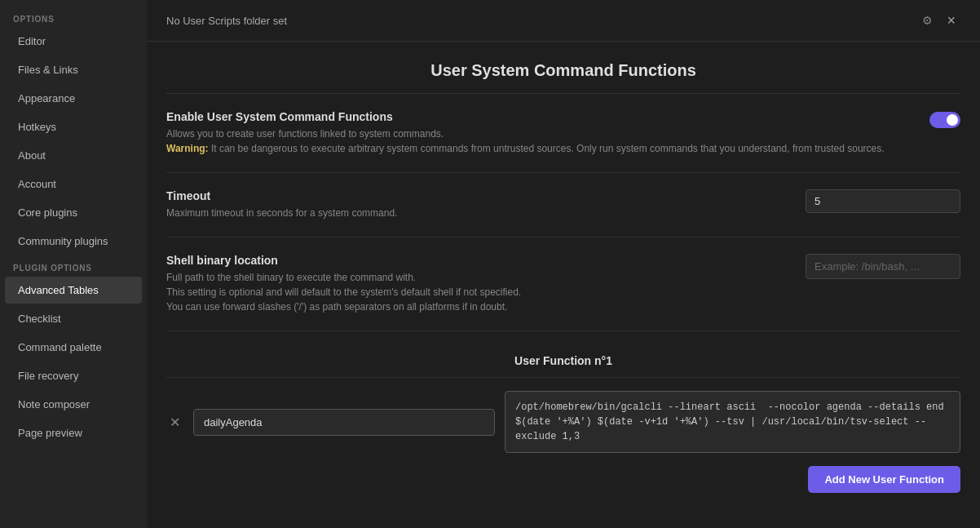 The width and height of the screenshot is (980, 528). I want to click on sidebar-item-about: About, so click(73, 155).